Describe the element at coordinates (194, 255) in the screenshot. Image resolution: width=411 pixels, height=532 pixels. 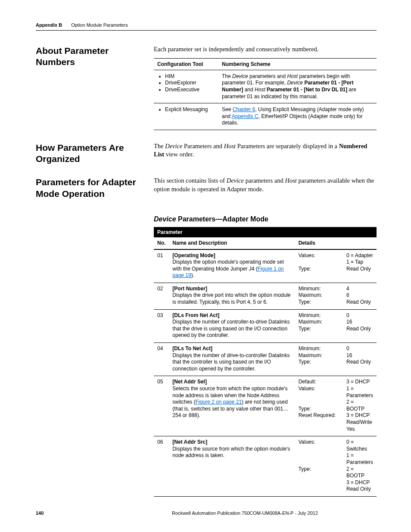
I see `param-name: [Operating Mode]` at that location.